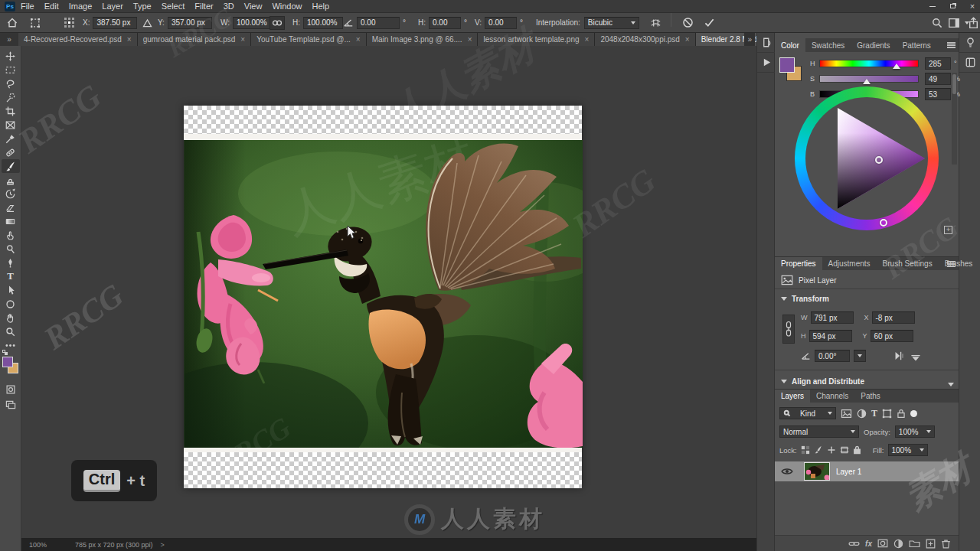  I want to click on color-wheel, so click(867, 158).